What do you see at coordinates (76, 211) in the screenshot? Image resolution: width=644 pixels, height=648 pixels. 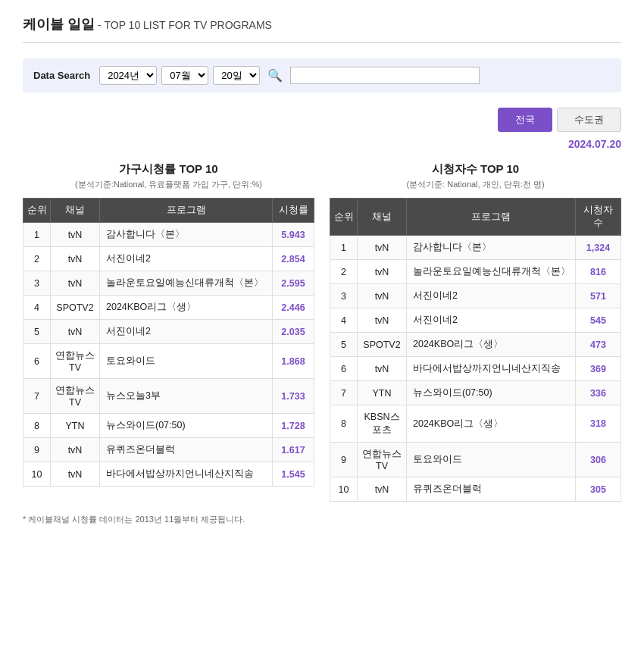 I see `household-col-channel: 채널` at bounding box center [76, 211].